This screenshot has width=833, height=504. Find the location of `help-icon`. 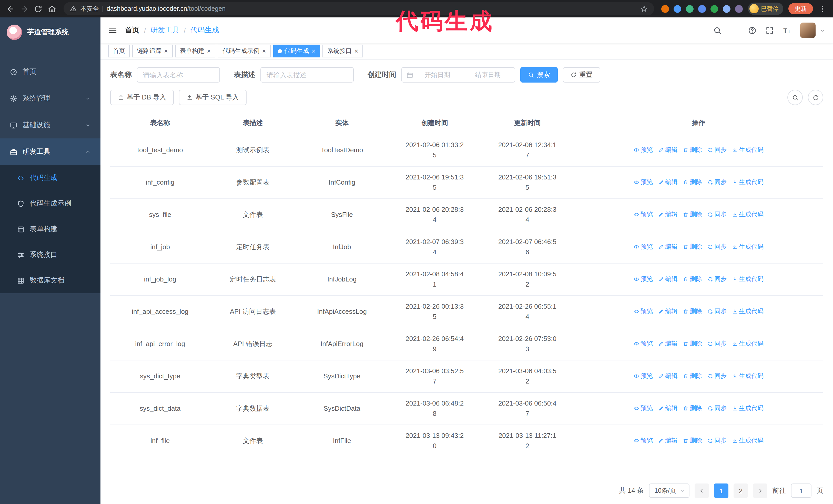

help-icon is located at coordinates (752, 30).